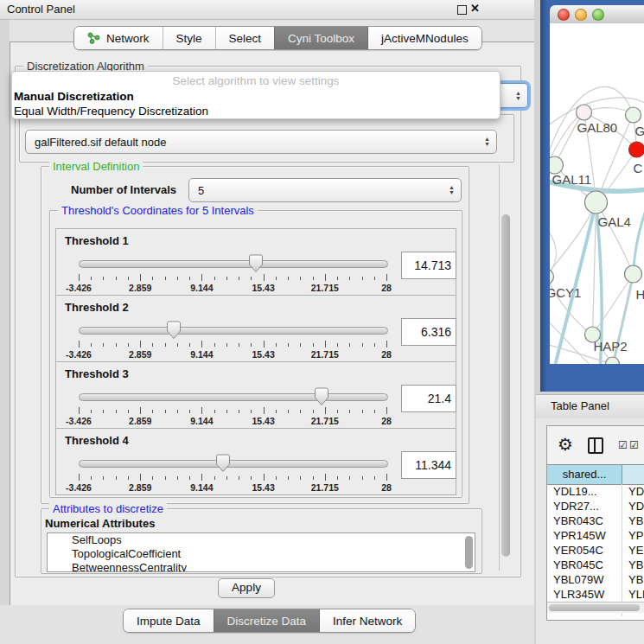  I want to click on close-traffic-light-icon, so click(564, 15).